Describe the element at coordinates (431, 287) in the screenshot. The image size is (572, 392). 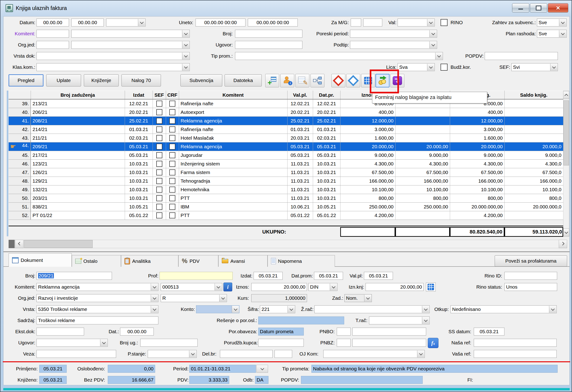
I see `calculator-button` at that location.